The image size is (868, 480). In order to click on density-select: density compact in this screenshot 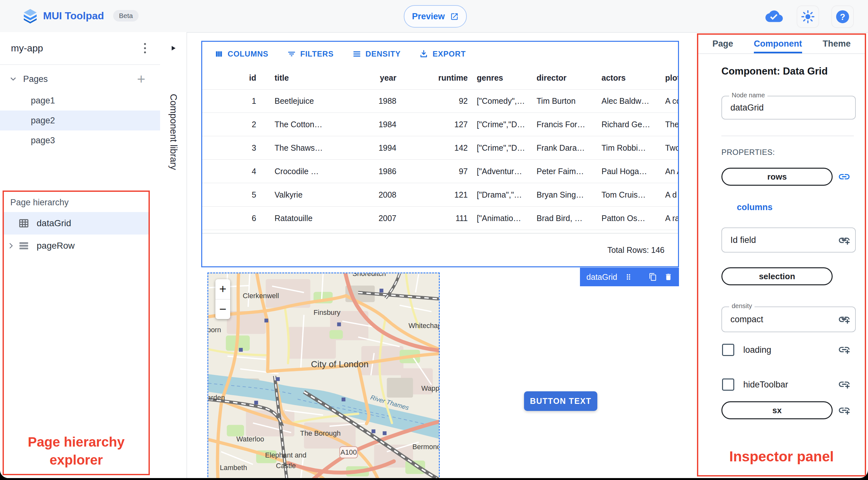, I will do `click(788, 319)`.